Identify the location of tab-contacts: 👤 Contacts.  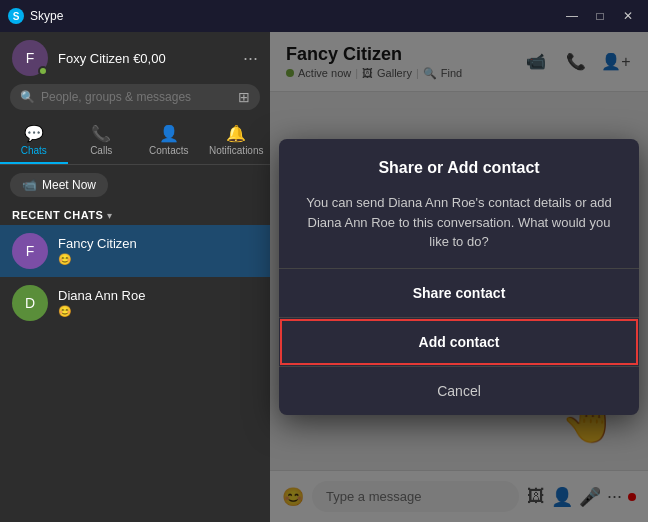
(169, 141).